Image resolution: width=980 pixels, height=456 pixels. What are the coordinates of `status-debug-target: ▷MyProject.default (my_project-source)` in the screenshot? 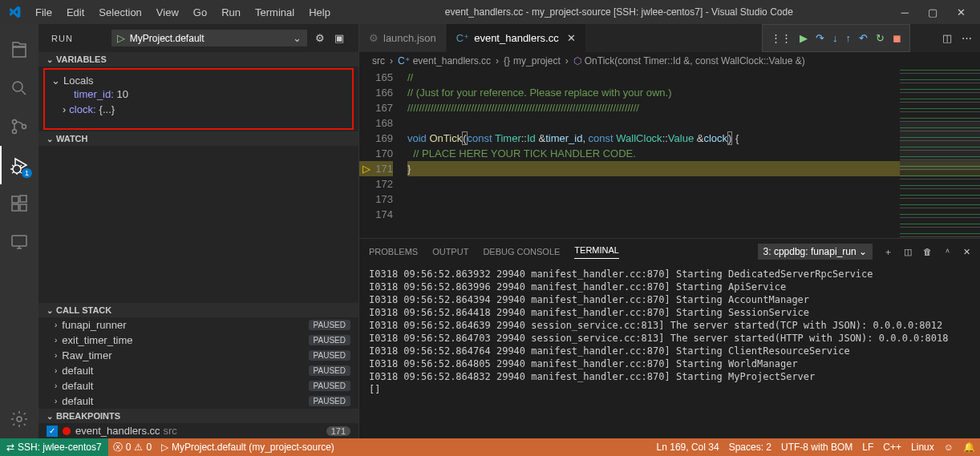 It's located at (248, 447).